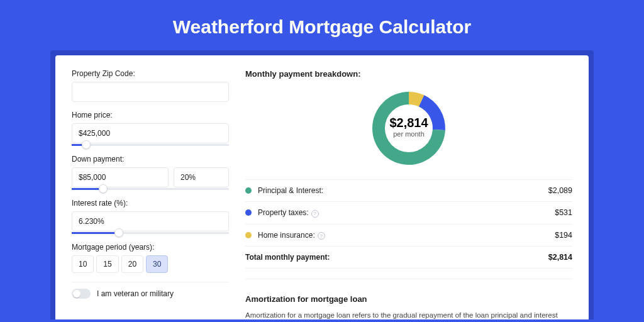 Image resolution: width=644 pixels, height=322 pixels. What do you see at coordinates (150, 264) in the screenshot?
I see `period-options: 10152030` at bounding box center [150, 264].